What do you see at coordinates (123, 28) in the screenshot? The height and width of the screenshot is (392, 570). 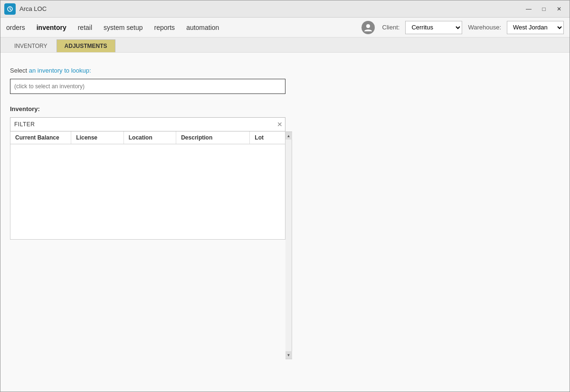 I see `menu-item-system-setup: system setup` at bounding box center [123, 28].